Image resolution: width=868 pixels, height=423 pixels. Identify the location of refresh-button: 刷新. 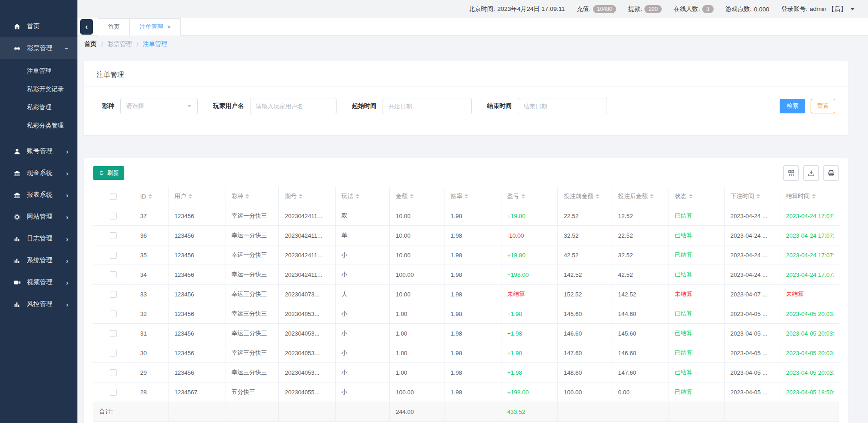
(108, 173).